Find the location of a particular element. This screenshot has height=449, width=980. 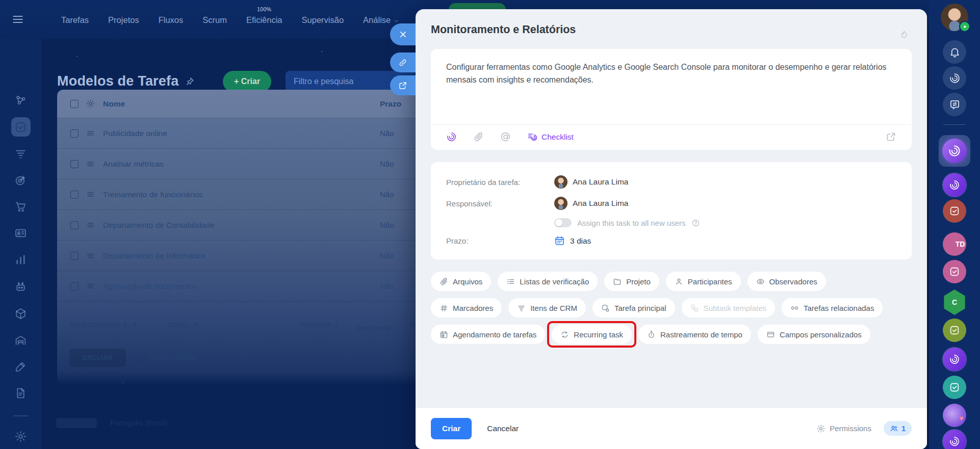

mention-icon is located at coordinates (506, 137).